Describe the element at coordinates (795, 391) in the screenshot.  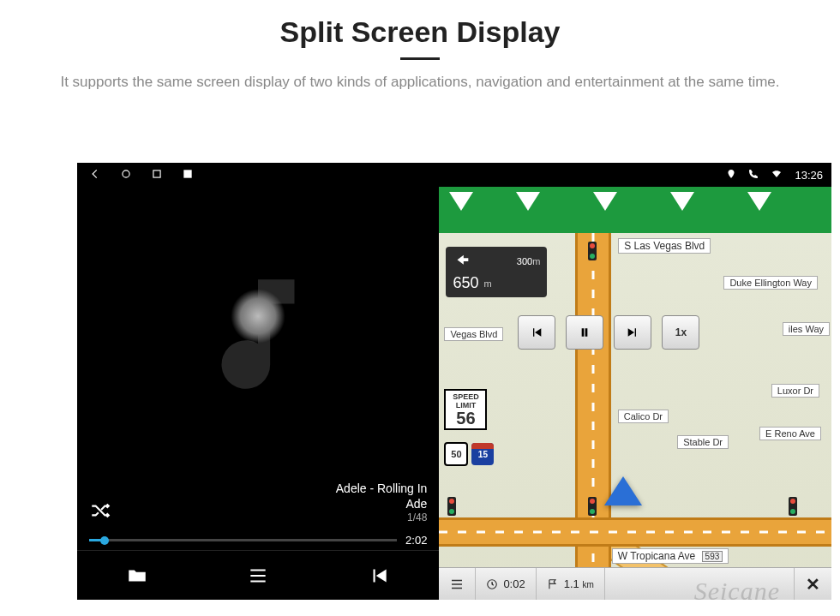
I see `street-label: Luxor Dr` at that location.